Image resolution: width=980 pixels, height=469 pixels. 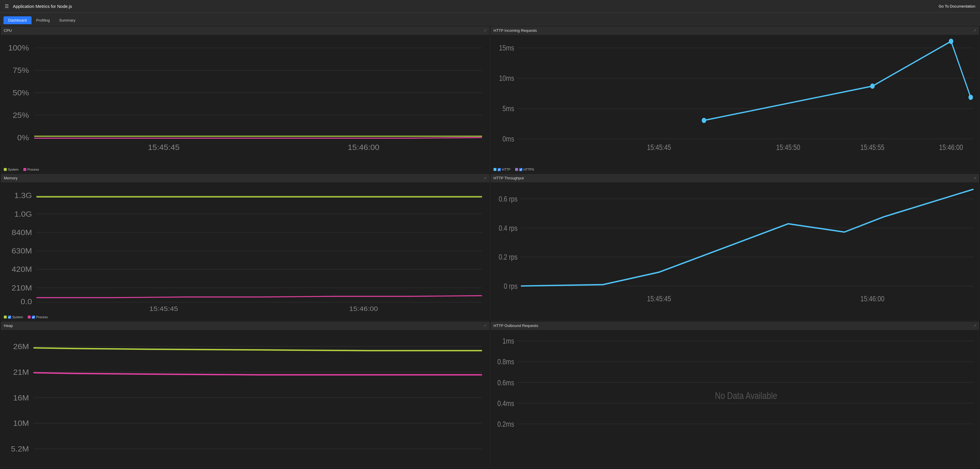 I want to click on svg-text: 25%, so click(x=21, y=115).